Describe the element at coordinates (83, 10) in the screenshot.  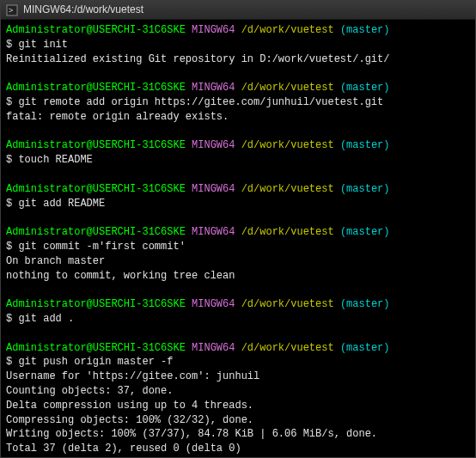
I see `window-title: MINGW64:/d/work/vuetest` at that location.